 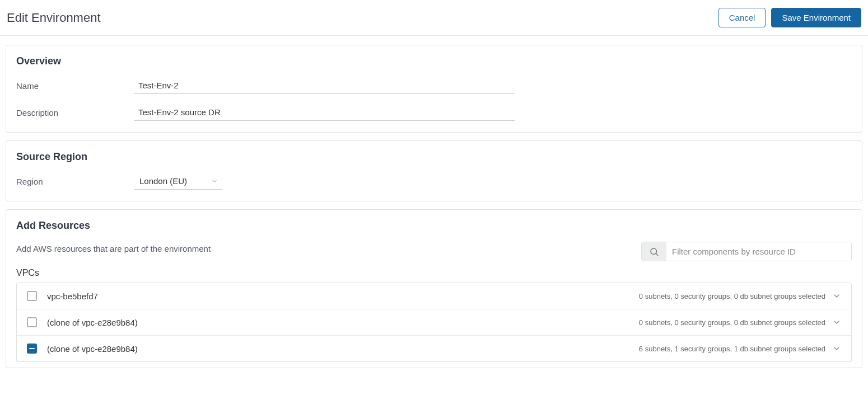 What do you see at coordinates (732, 349) in the screenshot?
I see `vpc-summary: 6 subnets, 1 security groups, 1 db subne…` at bounding box center [732, 349].